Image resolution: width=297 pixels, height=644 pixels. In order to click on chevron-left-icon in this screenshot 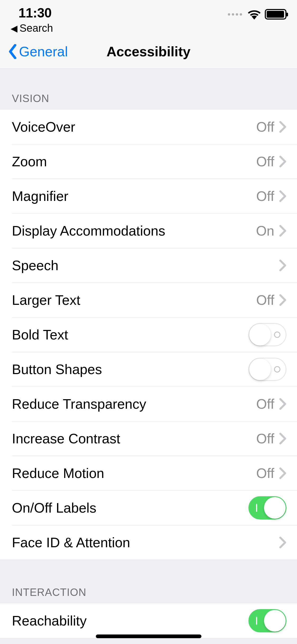, I will do `click(13, 52)`.